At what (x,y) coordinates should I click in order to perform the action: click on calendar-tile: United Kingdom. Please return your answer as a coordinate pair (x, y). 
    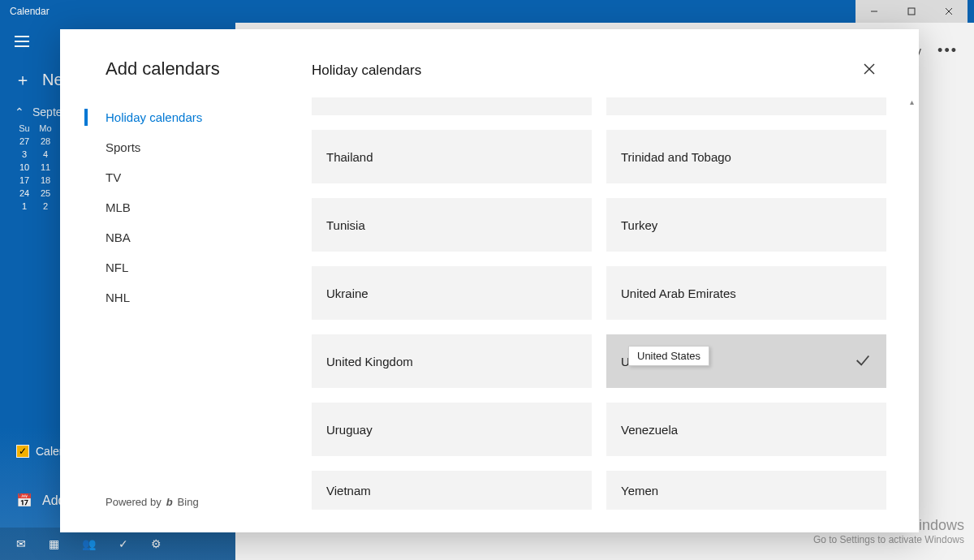
    Looking at the image, I should click on (451, 361).